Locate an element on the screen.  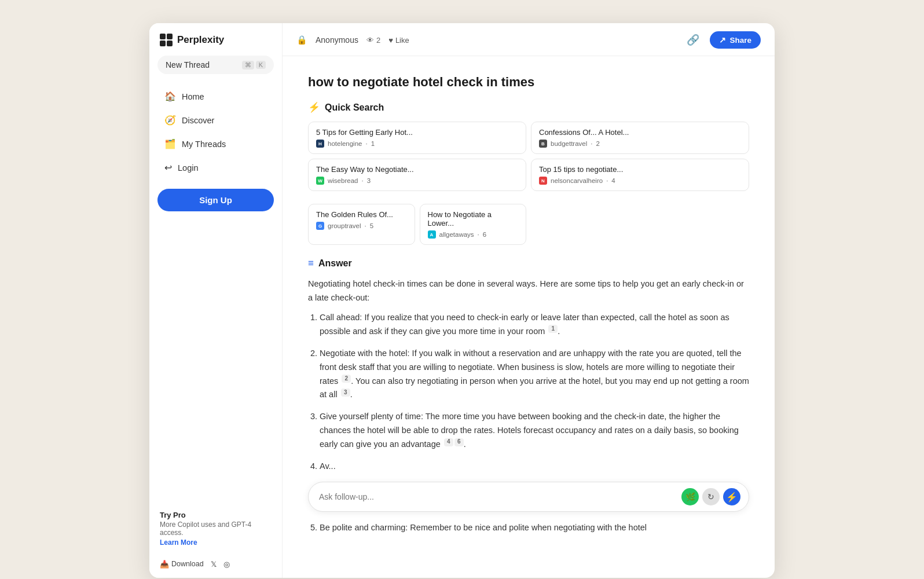
action-button-rotate: ↻ is located at coordinates (711, 497).